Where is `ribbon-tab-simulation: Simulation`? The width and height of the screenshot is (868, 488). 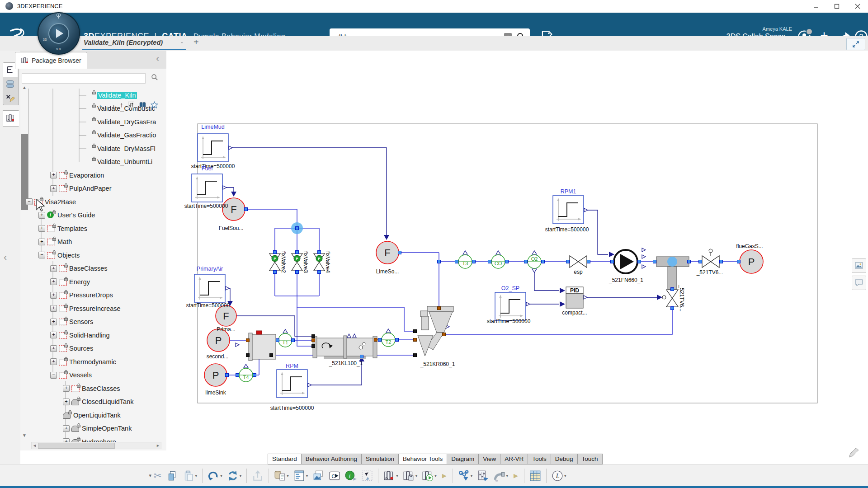
ribbon-tab-simulation: Simulation is located at coordinates (380, 459).